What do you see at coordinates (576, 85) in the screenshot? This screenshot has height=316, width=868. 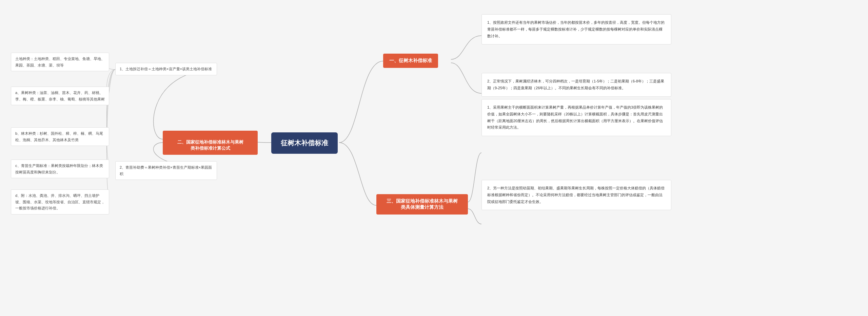 I see `right-text-box-2: 2、正常情况下，果树属经济林木，可分四种档次，一是培育期（1-5年）；二是初果期…` at bounding box center [576, 85].